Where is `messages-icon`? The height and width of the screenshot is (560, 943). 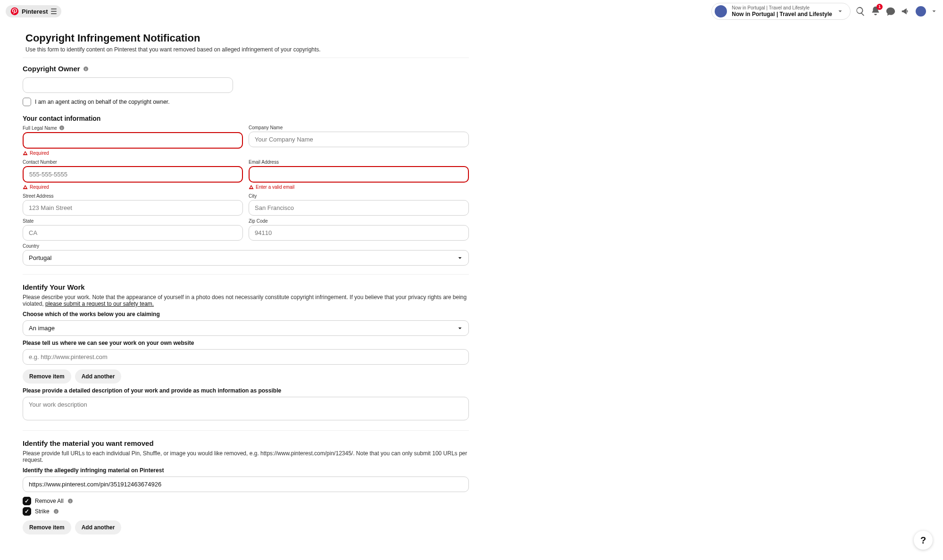 messages-icon is located at coordinates (891, 11).